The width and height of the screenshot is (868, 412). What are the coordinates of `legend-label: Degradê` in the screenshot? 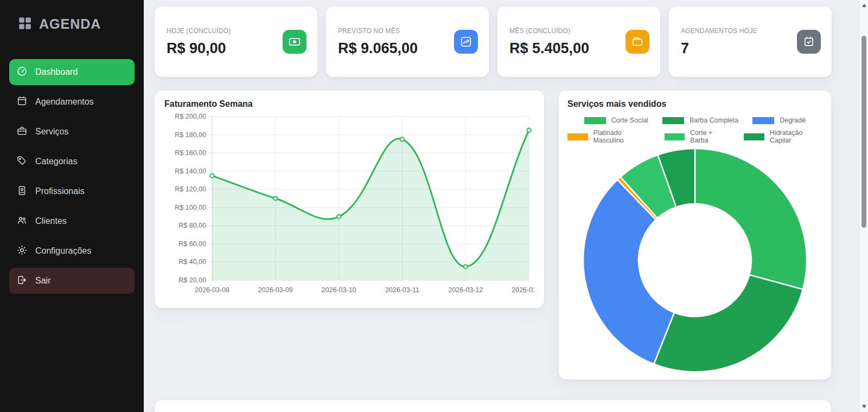 It's located at (793, 120).